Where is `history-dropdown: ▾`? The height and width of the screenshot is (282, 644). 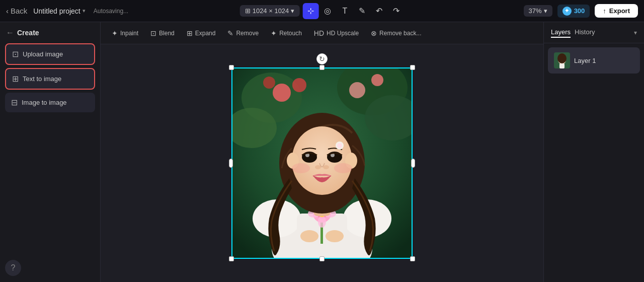 history-dropdown: ▾ is located at coordinates (635, 33).